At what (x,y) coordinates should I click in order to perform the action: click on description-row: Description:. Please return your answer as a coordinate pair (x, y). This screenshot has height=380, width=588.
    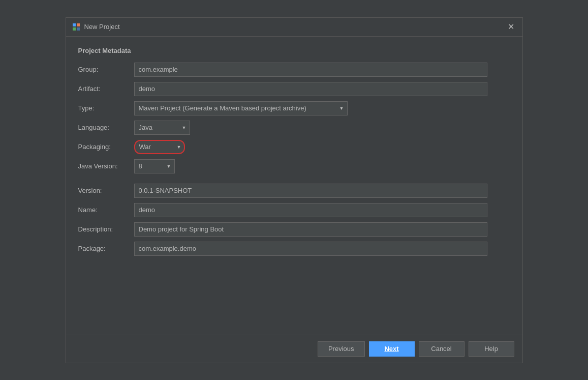
    Looking at the image, I should click on (294, 229).